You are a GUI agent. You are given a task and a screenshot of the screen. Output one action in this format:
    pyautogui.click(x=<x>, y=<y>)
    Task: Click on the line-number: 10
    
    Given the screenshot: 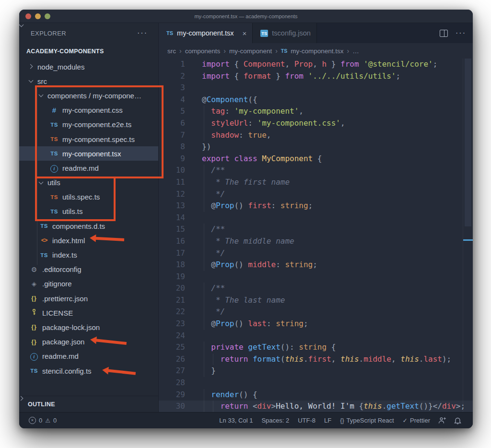 What is the action you would take?
    pyautogui.click(x=172, y=171)
    